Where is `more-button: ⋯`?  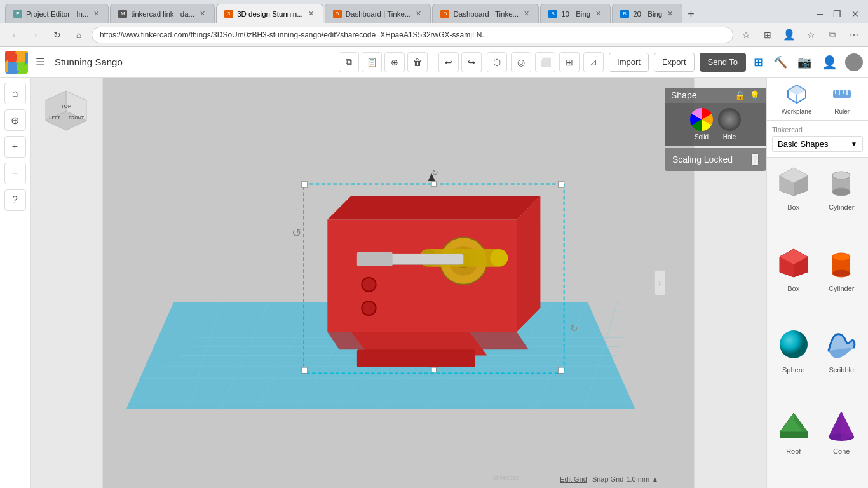 more-button: ⋯ is located at coordinates (854, 35).